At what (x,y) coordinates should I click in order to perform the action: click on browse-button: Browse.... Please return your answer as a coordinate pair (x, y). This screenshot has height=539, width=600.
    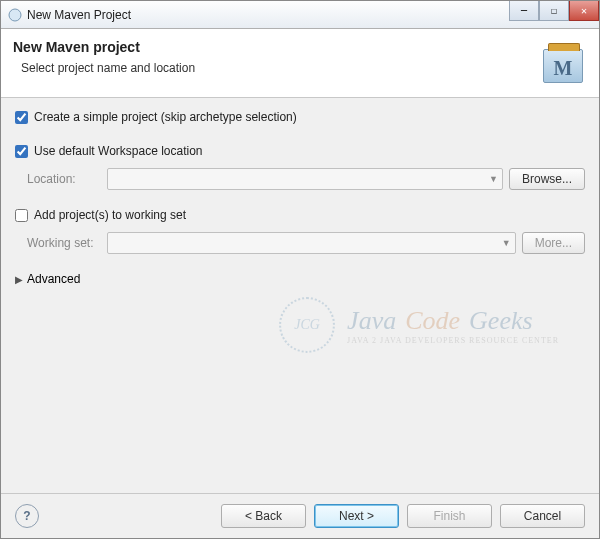
    Looking at the image, I should click on (547, 179).